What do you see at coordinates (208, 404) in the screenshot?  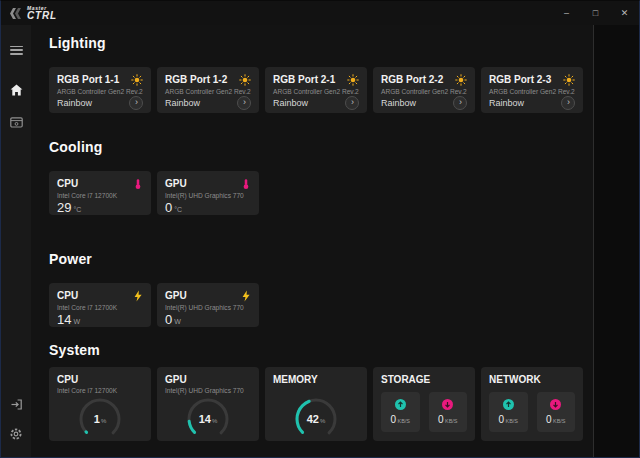 I see `system-card-gpu: GPU Intel(R) UHD Graphics 770 14 %` at bounding box center [208, 404].